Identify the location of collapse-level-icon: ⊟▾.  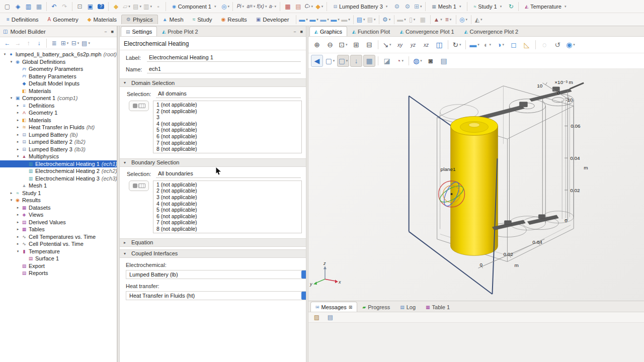
(75, 43).